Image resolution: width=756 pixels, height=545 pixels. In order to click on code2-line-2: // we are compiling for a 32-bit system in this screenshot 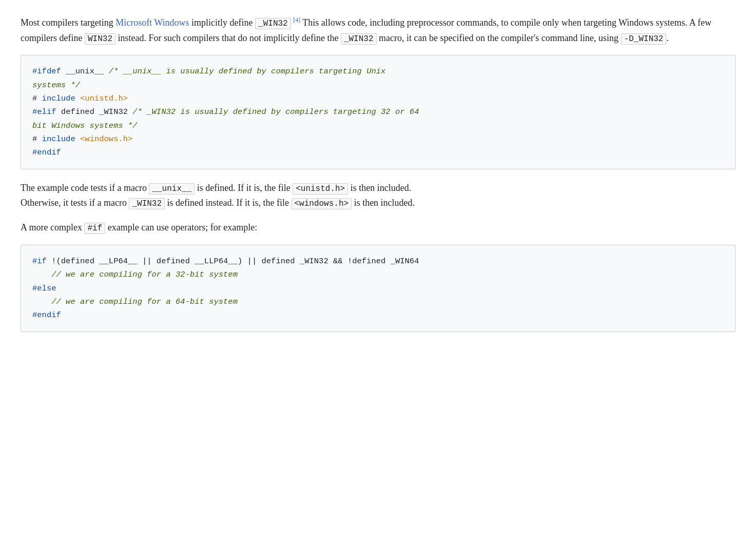, I will do `click(378, 275)`.